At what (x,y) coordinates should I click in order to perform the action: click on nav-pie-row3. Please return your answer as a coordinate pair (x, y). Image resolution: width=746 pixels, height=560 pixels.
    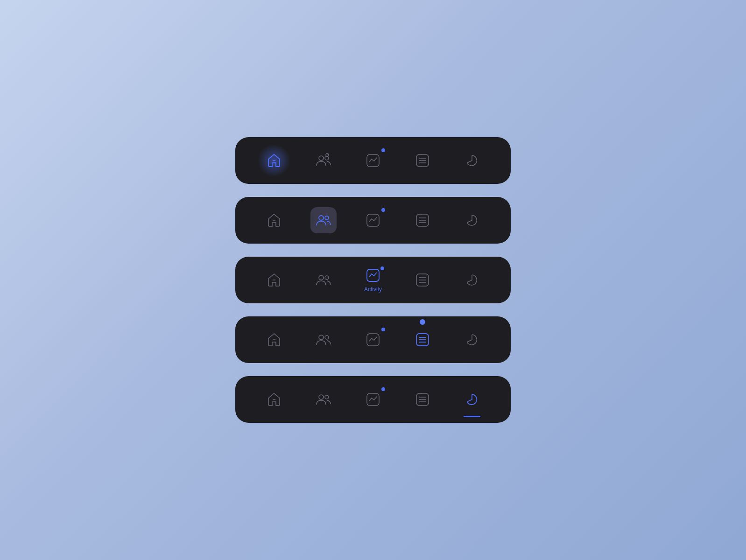
    Looking at the image, I should click on (472, 280).